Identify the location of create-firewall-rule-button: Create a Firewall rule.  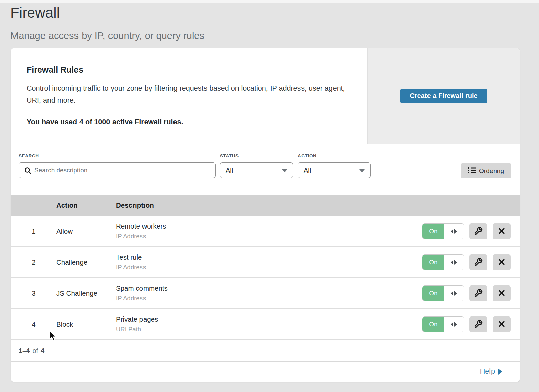
(443, 96).